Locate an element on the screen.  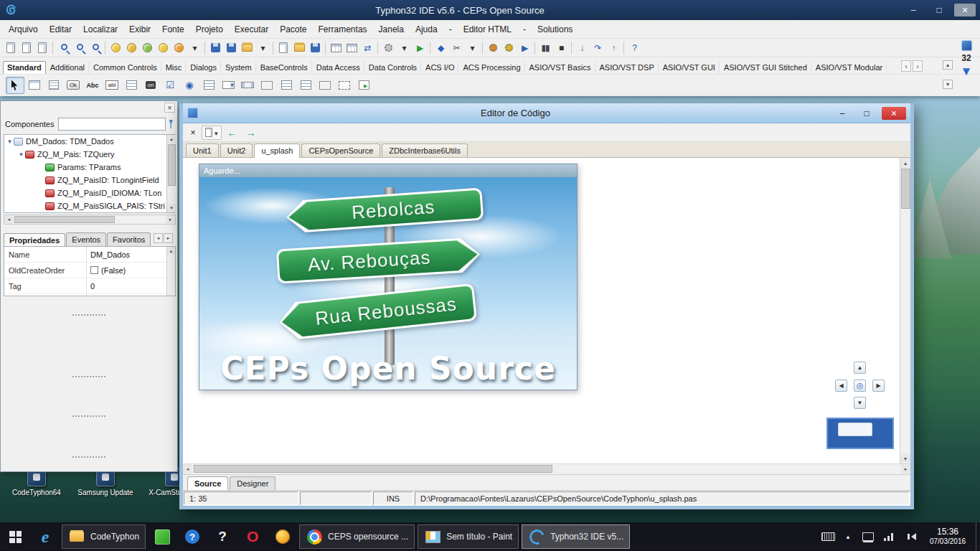
find-in-files-icon is located at coordinates (95, 48).